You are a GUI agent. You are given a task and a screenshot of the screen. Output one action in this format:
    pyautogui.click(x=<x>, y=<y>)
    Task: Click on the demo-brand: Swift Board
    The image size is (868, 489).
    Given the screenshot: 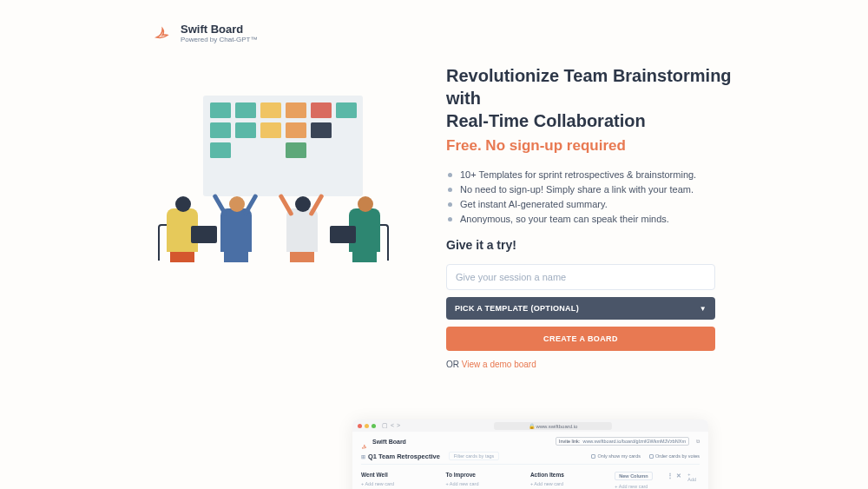 What is the action you would take?
    pyautogui.click(x=389, y=441)
    